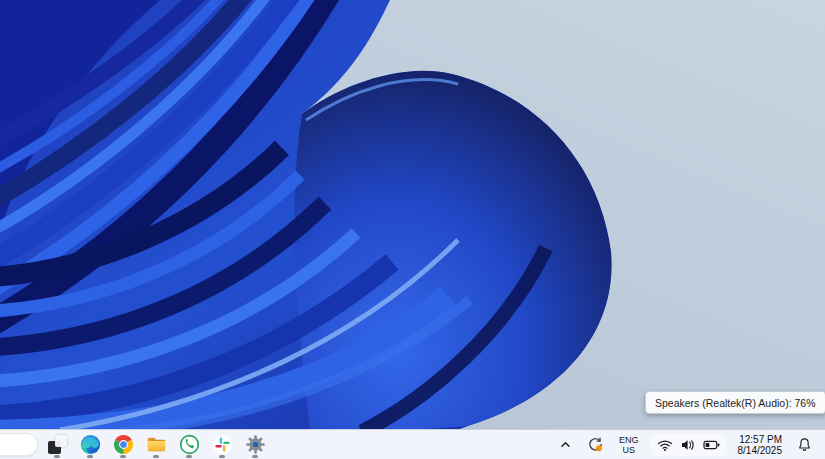  Describe the element at coordinates (57, 444) in the screenshot. I see `taskbar-app-task-view` at that location.